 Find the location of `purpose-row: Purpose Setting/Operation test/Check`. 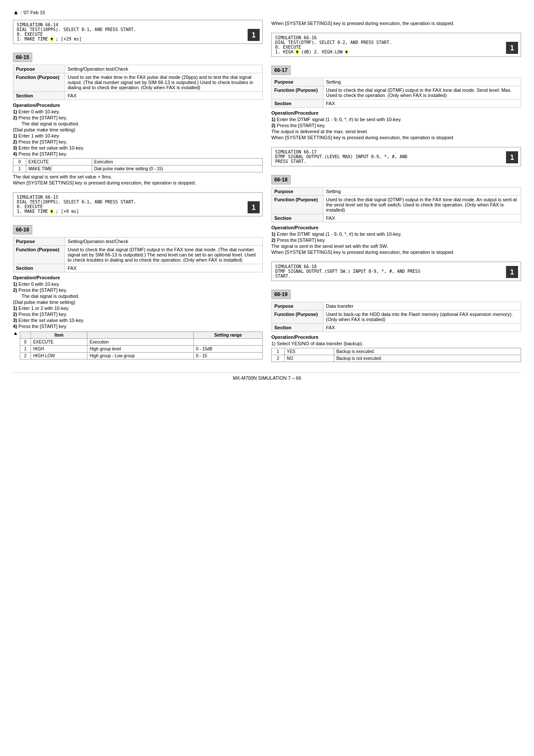

purpose-row: Purpose Setting/Operation test/Check is located at coordinates (138, 69).